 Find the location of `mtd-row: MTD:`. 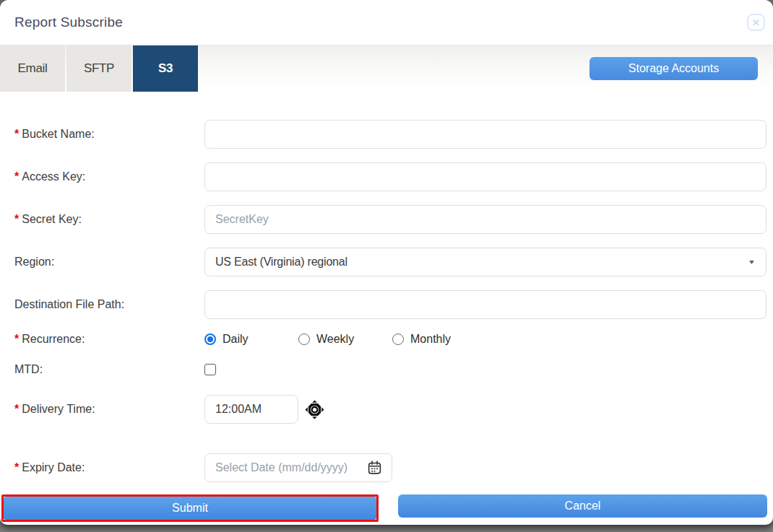

mtd-row: MTD: is located at coordinates (390, 370).